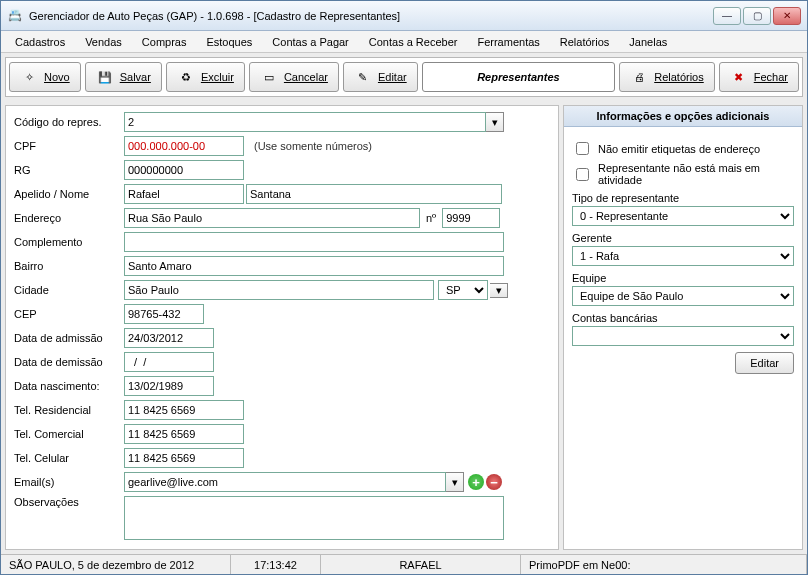  What do you see at coordinates (739, 77) in the screenshot?
I see `close-icon: ✖` at bounding box center [739, 77].